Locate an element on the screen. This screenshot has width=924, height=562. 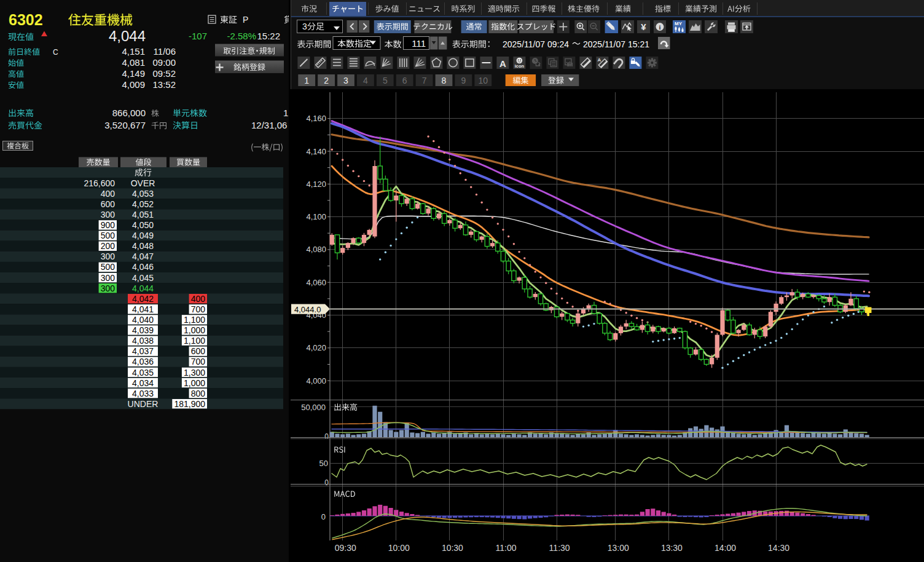
svg-text: 4,034 is located at coordinates (143, 383).